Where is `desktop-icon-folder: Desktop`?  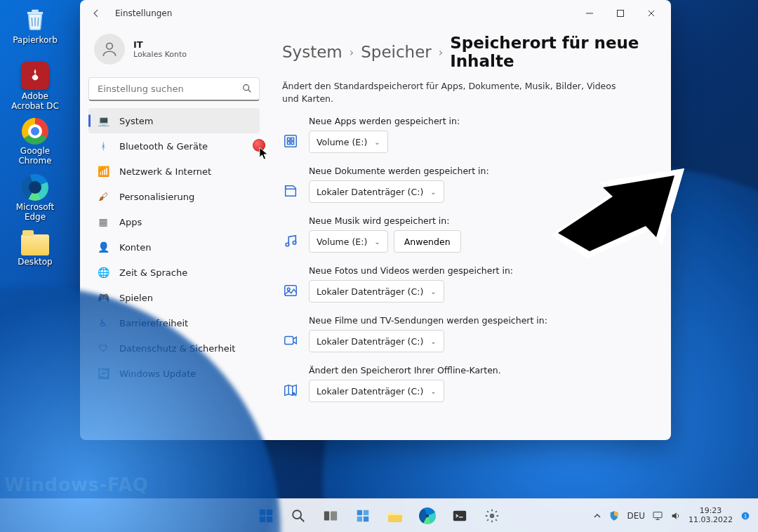
desktop-icon-folder: Desktop is located at coordinates (35, 248).